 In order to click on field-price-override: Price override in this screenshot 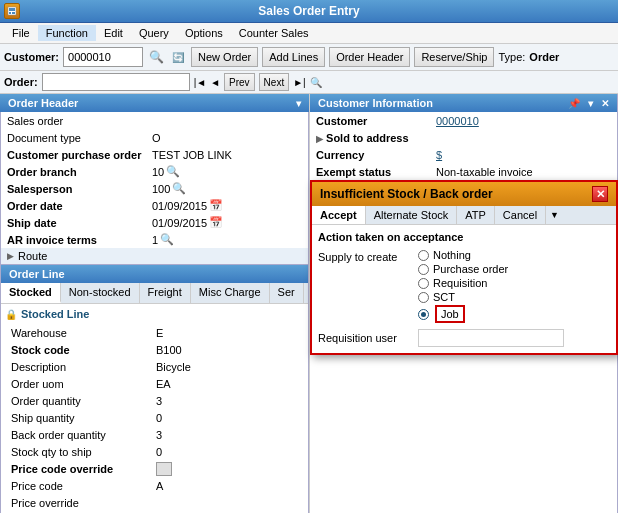, I will do `click(154, 502)`.